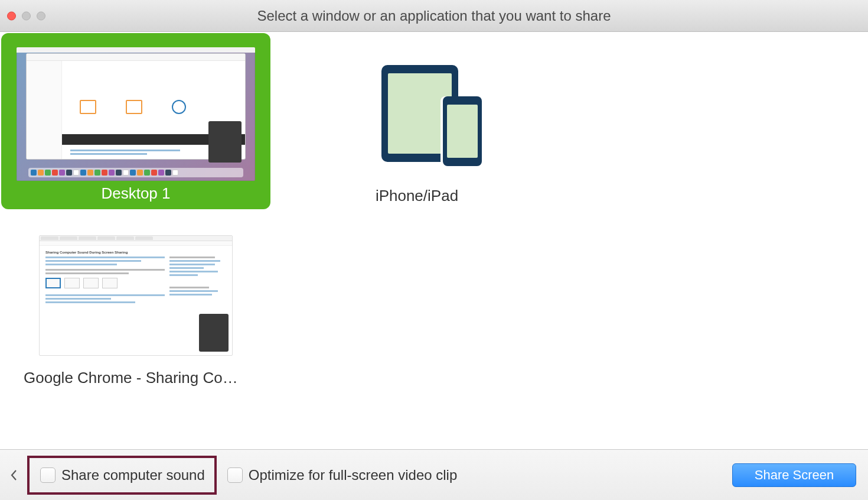 This screenshot has width=868, height=500. What do you see at coordinates (131, 378) in the screenshot?
I see `share-option-label: Google Chrome - Sharing Co…` at bounding box center [131, 378].